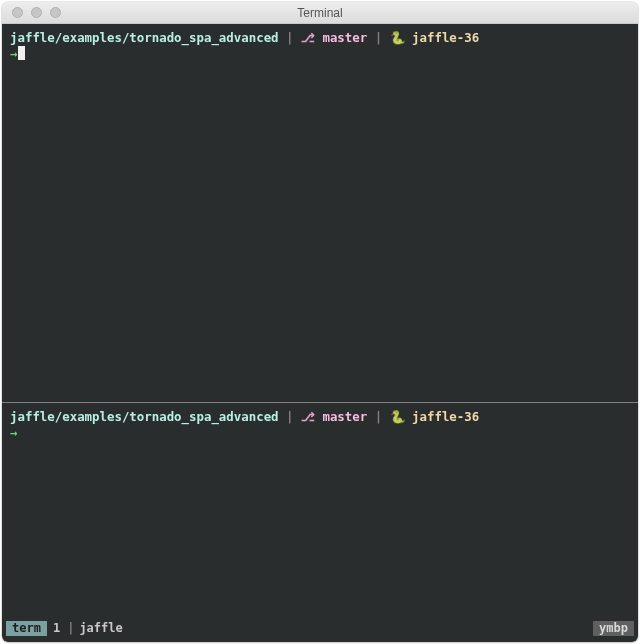 This screenshot has width=640, height=644. What do you see at coordinates (320, 13) in the screenshot?
I see `window-titlebar: Terminal` at bounding box center [320, 13].